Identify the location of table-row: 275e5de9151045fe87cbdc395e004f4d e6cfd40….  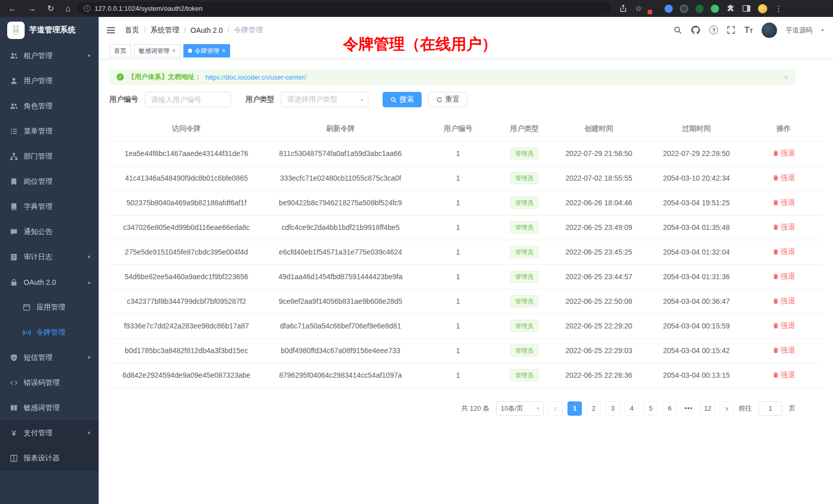
(466, 252).